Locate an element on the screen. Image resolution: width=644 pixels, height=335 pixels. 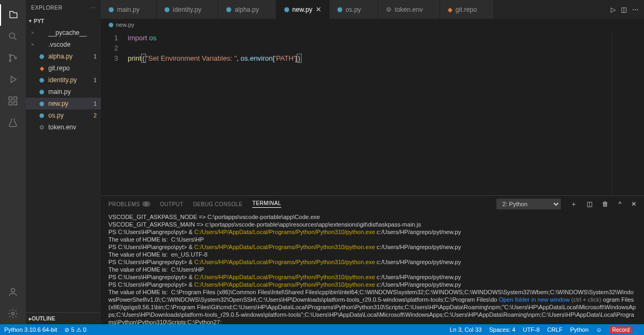
status-ln-col: Ln 3, Col 33 is located at coordinates (466, 330).